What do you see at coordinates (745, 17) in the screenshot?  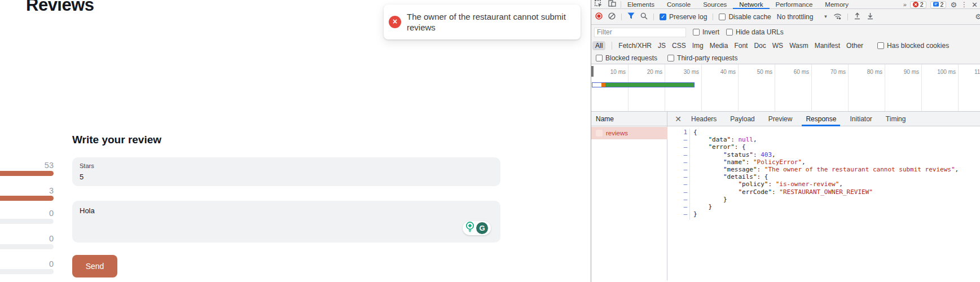 I see `disable-cache-toggle: Disable cache` at bounding box center [745, 17].